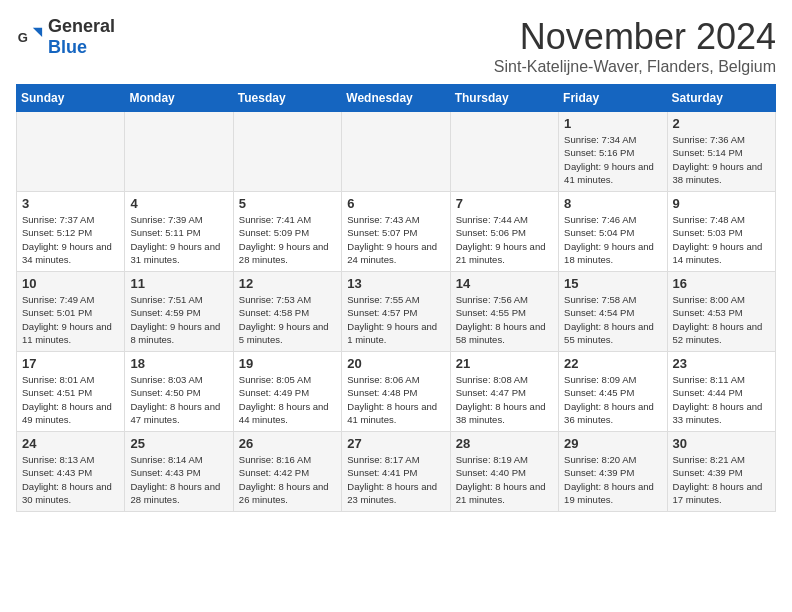  I want to click on day-number: 12, so click(288, 284).